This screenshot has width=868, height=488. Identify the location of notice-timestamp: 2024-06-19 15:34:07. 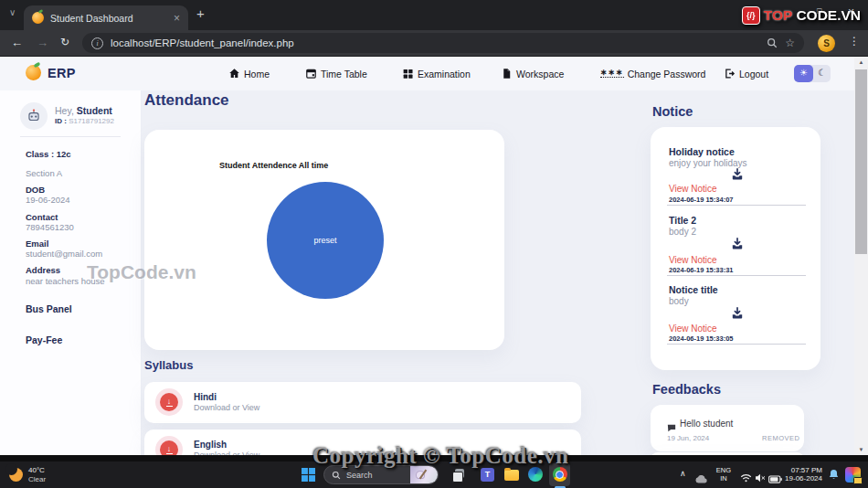
(701, 199).